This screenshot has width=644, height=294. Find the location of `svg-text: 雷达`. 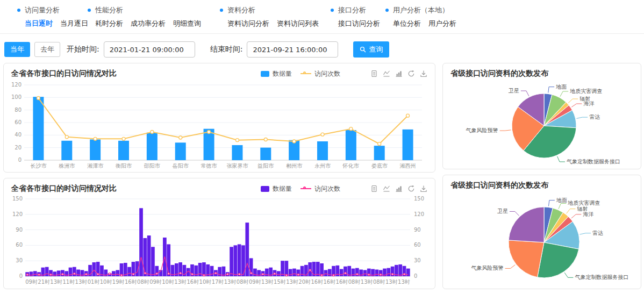

svg-text: 雷达 is located at coordinates (595, 117).